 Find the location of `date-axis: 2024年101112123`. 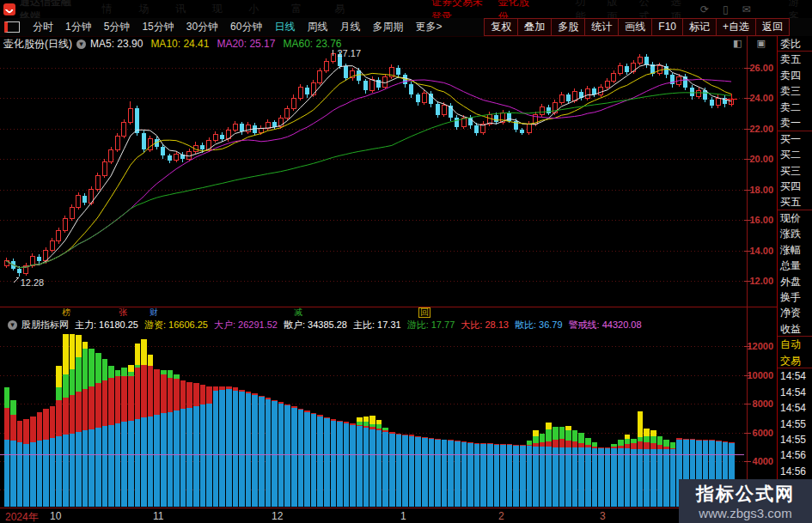

date-axis: 2024年101112123 is located at coordinates (388, 515).